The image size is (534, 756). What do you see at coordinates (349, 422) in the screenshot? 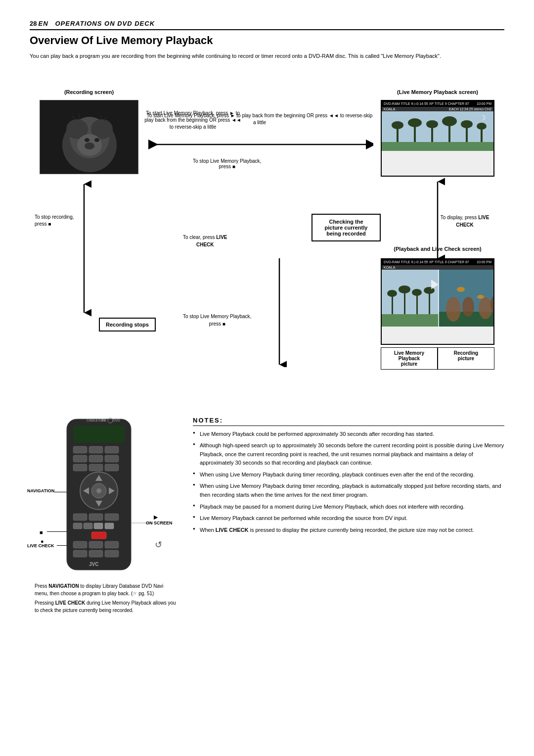
I see `notes-title: NOTES:` at bounding box center [349, 422].